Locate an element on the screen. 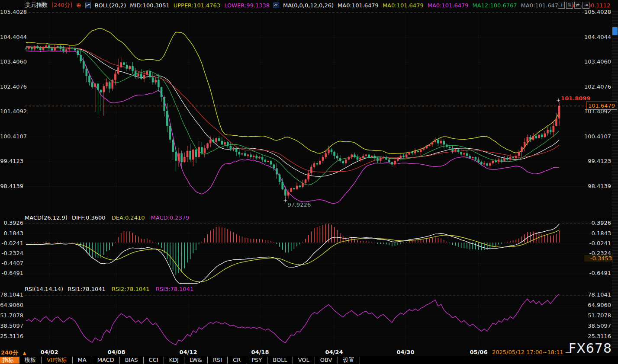 This screenshot has height=364, width=618. price-axis-label-right: 104.4044 is located at coordinates (598, 37).